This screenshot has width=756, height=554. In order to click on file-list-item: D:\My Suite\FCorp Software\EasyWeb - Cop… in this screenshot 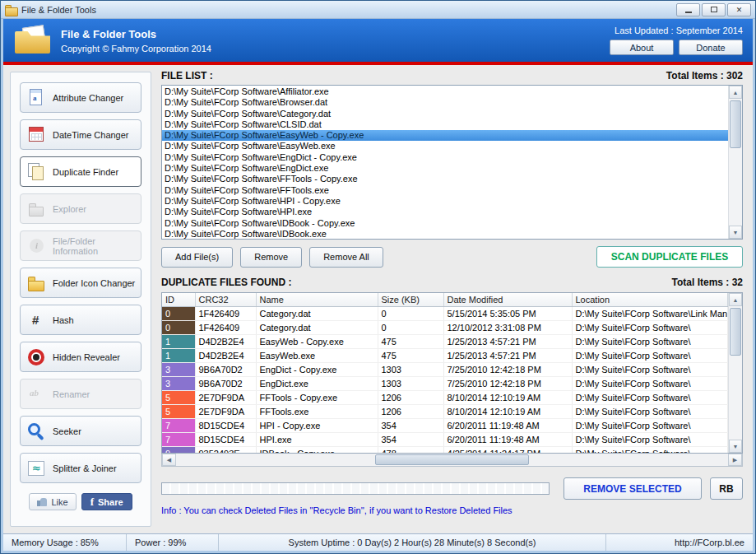, I will do `click(445, 135)`.